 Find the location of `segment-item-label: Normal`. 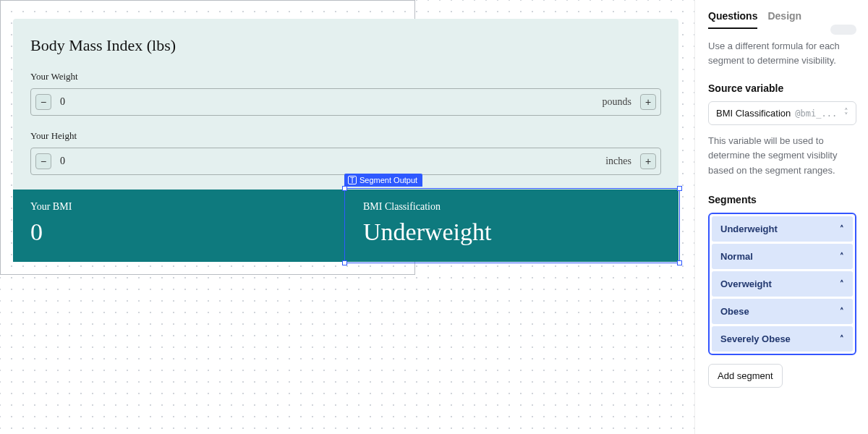

segment-item-label: Normal is located at coordinates (736, 256).